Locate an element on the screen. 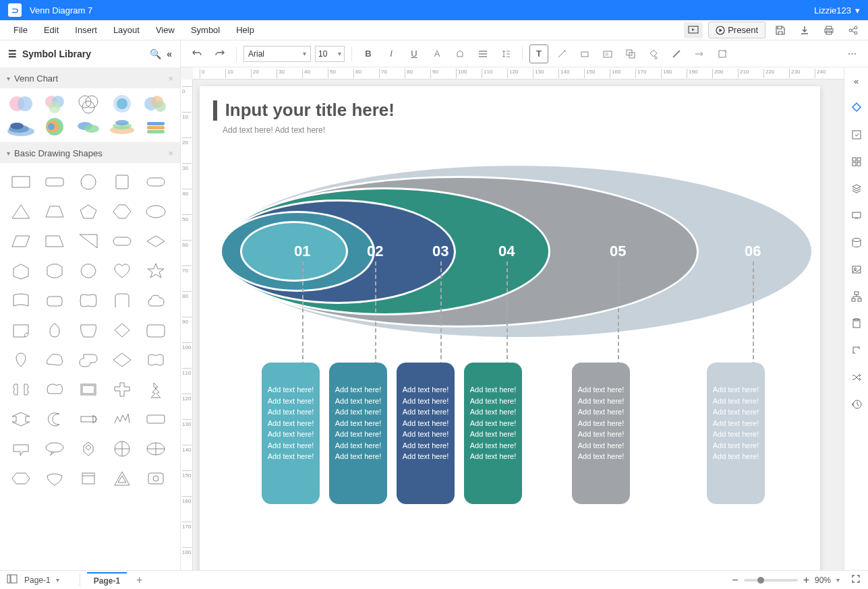  ellipse-label: 02 is located at coordinates (375, 251).